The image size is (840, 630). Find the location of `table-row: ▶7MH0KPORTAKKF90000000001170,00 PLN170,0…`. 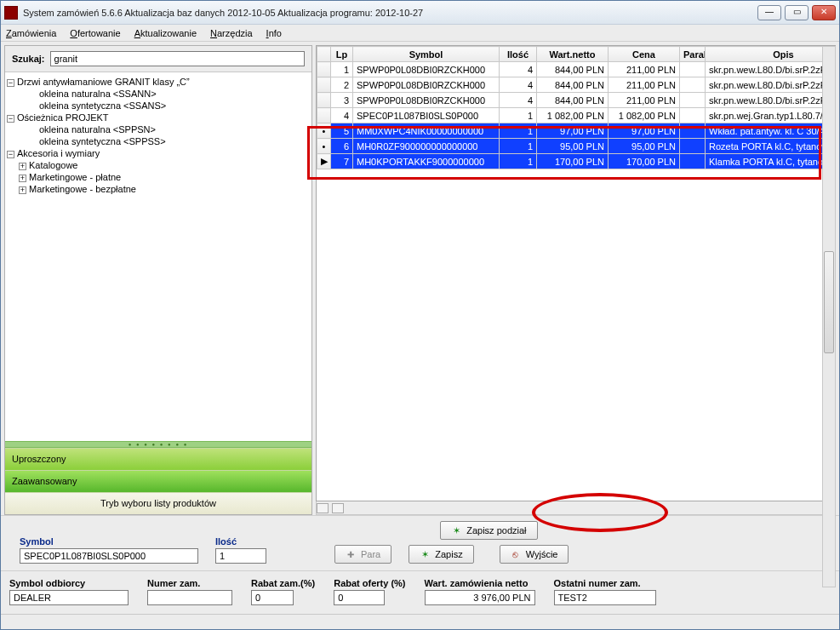

table-row: ▶7MH0KPORTAKKF90000000001170,00 PLN170,0… is located at coordinates (577, 162).